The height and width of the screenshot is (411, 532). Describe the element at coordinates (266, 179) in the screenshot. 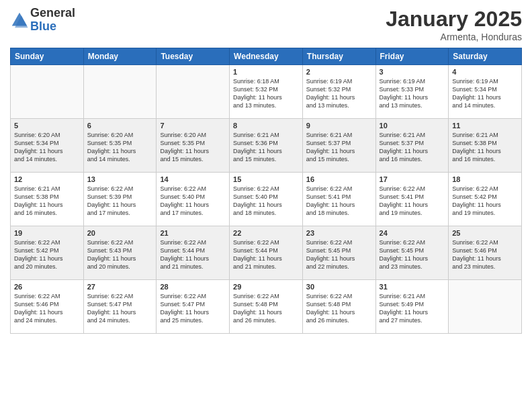

I see `day-number: 15` at that location.